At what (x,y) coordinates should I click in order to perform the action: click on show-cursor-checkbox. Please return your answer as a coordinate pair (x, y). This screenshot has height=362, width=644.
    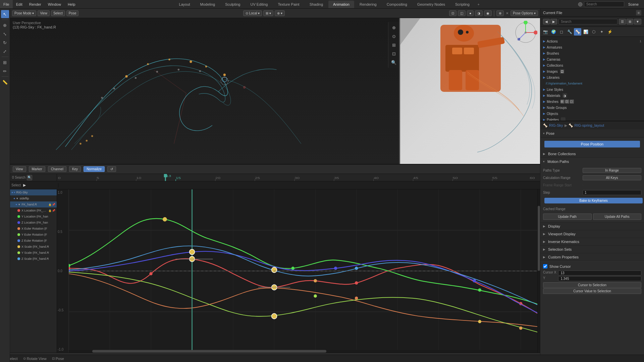
    Looking at the image, I should click on (545, 266).